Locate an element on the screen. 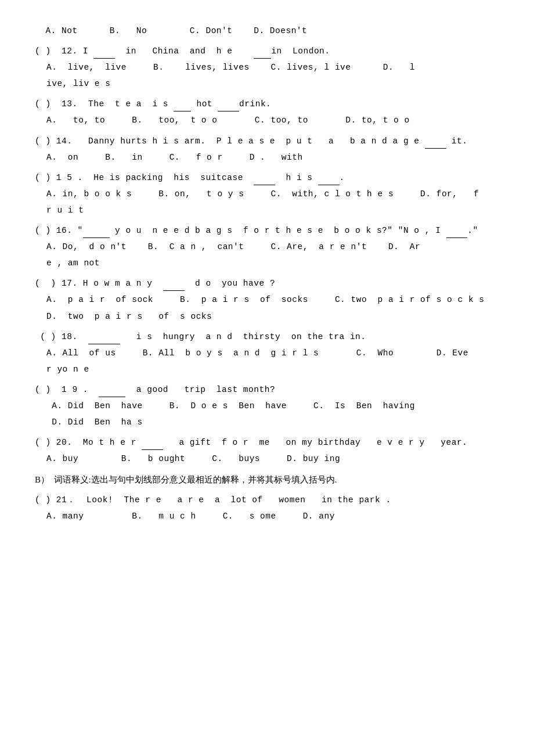 The image size is (534, 756). q19-options2: D. Did Ben ha s is located at coordinates (273, 422).